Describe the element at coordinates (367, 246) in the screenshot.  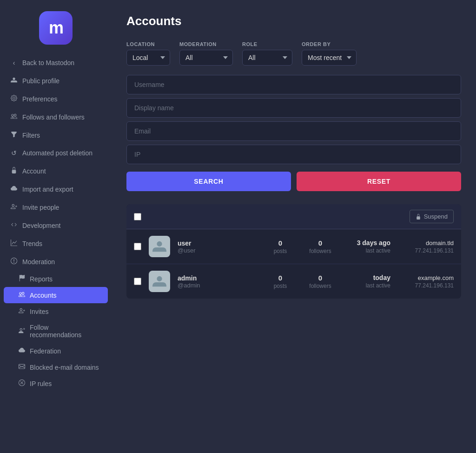
I see `activity-user: 3 days ago last active` at that location.